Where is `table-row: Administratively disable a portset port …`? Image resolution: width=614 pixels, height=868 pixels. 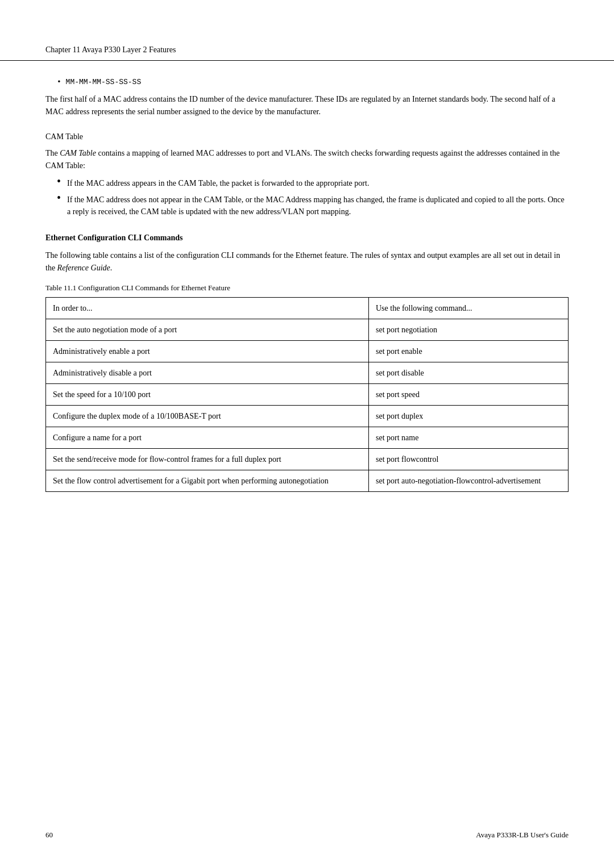
table-row: Administratively disable a portset port … is located at coordinates (307, 373).